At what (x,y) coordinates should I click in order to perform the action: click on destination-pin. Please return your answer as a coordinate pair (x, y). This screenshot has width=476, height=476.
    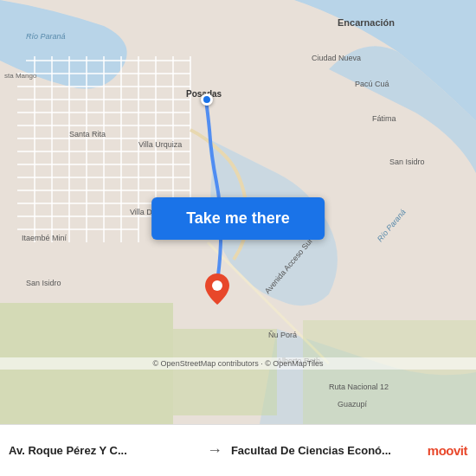
    Looking at the image, I should click on (217, 289).